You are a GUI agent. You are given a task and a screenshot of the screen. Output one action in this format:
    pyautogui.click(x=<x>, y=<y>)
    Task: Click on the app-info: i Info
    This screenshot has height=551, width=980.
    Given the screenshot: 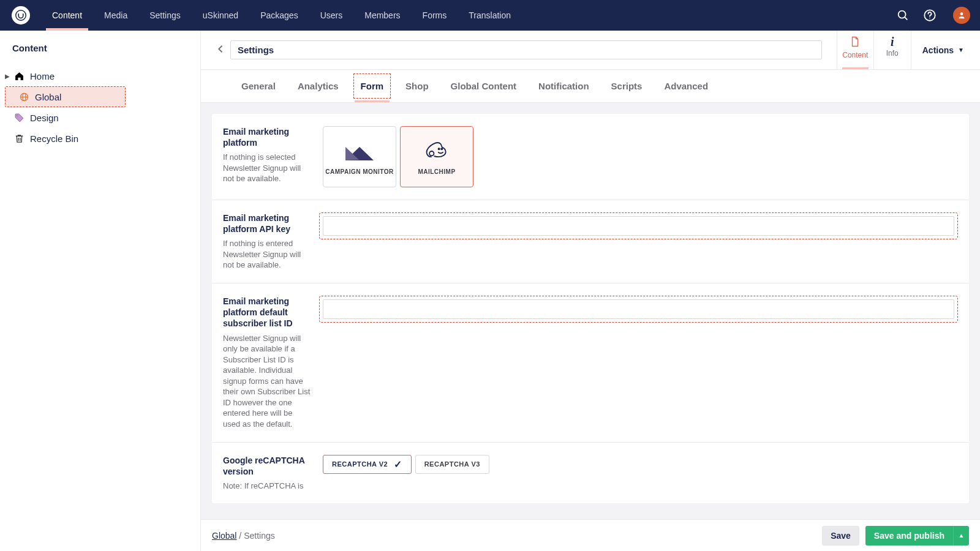 What is the action you would take?
    pyautogui.click(x=892, y=50)
    